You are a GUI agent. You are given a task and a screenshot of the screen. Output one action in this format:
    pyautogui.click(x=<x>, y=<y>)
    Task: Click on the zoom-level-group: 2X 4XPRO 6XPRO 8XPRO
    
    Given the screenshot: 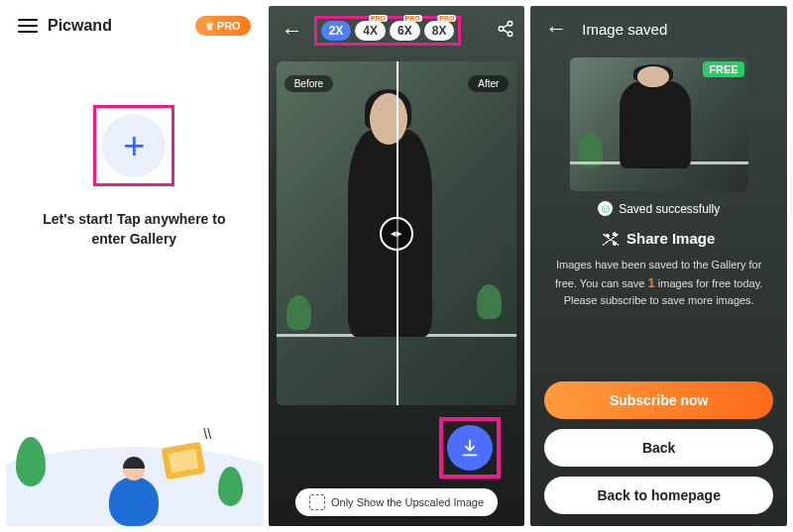 What is the action you would take?
    pyautogui.click(x=389, y=31)
    